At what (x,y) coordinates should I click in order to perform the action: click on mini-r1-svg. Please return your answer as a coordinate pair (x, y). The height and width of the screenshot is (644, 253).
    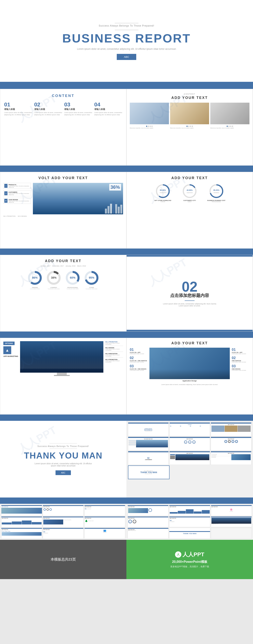
    Looking at the image, I should click on (150, 510).